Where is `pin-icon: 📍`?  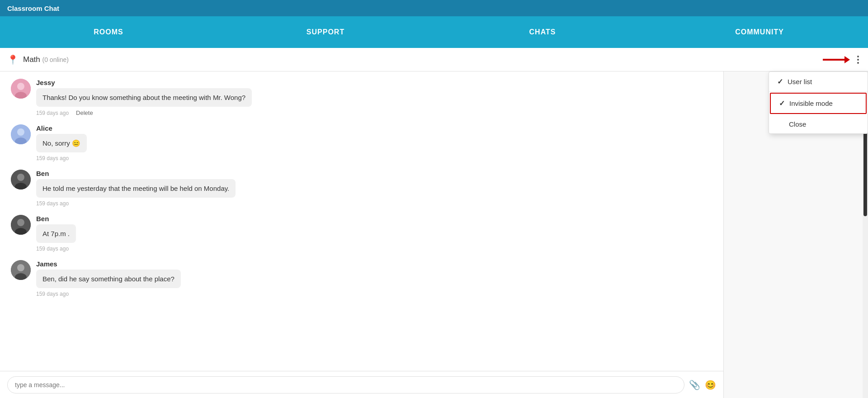
pin-icon: 📍 is located at coordinates (13, 60).